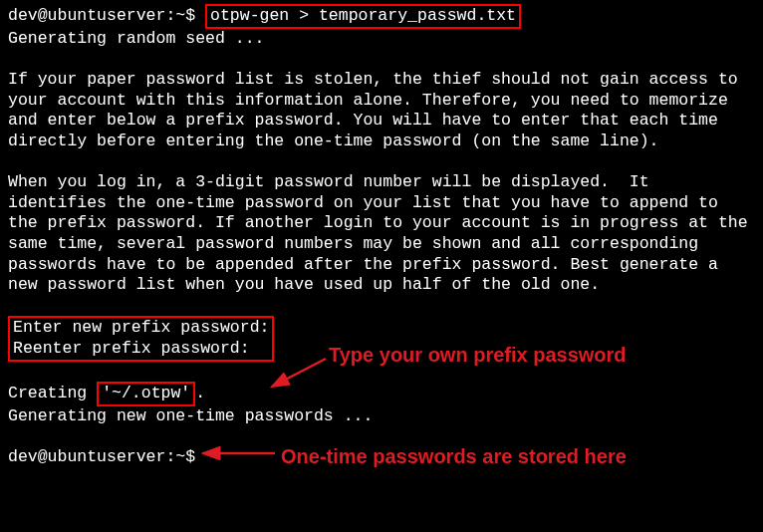  What do you see at coordinates (141, 339) in the screenshot?
I see `highlighted-prefix-prompts: Enter new prefix password: Reenter prefi…` at bounding box center [141, 339].